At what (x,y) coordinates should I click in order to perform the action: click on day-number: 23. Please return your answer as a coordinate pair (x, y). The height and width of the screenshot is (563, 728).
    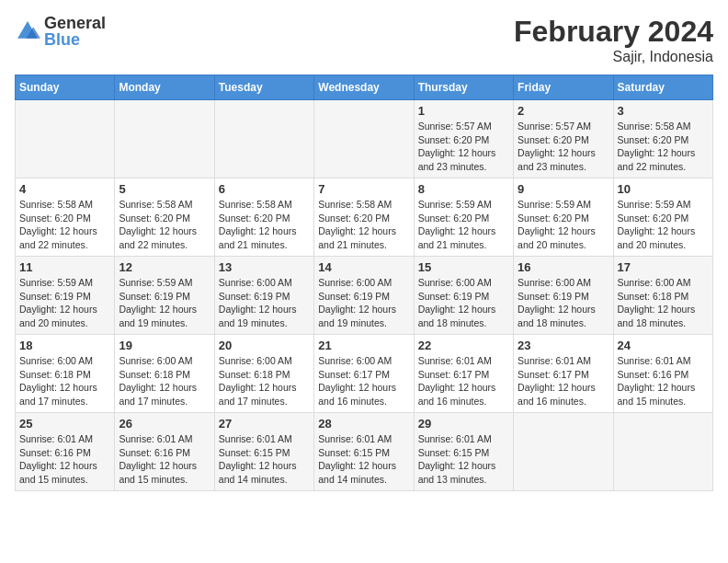
    Looking at the image, I should click on (563, 346).